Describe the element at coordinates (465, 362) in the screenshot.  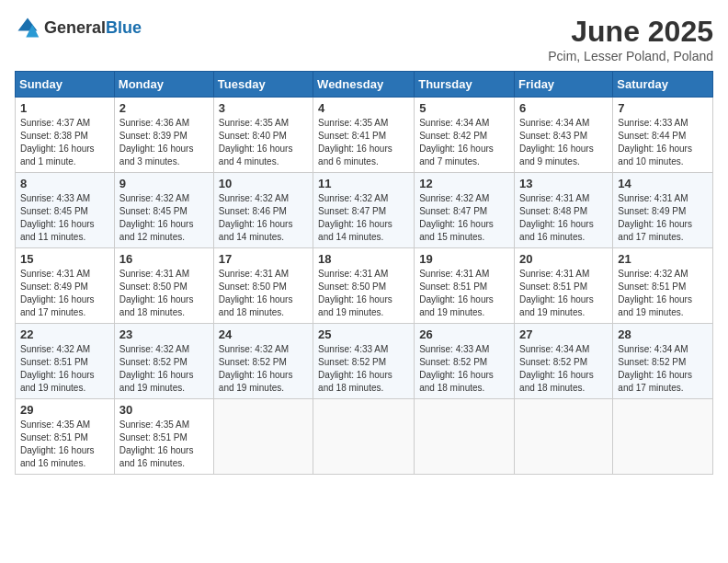
I see `calendar-day-cell: 26 Sunrise: 4:33 AM Sunset: 8:52 PM Dayl…` at that location.